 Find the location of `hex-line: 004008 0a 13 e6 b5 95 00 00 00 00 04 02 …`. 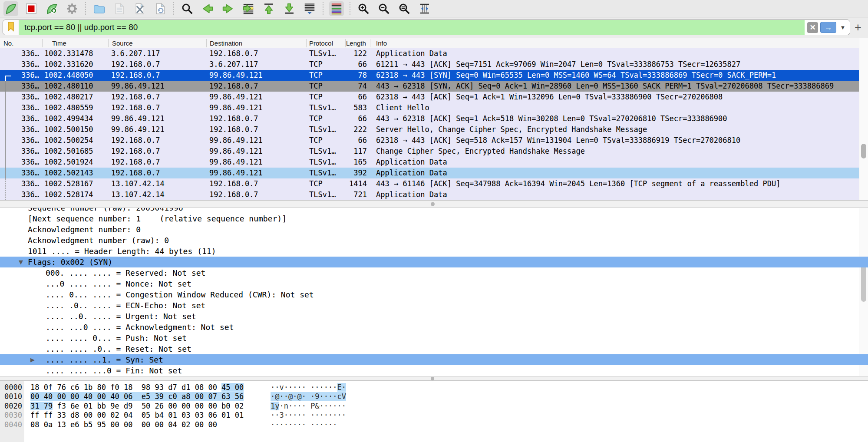

hex-line: 004008 0a 13 e6 b5 95 00 00 00 00 04 02 … is located at coordinates (434, 425).